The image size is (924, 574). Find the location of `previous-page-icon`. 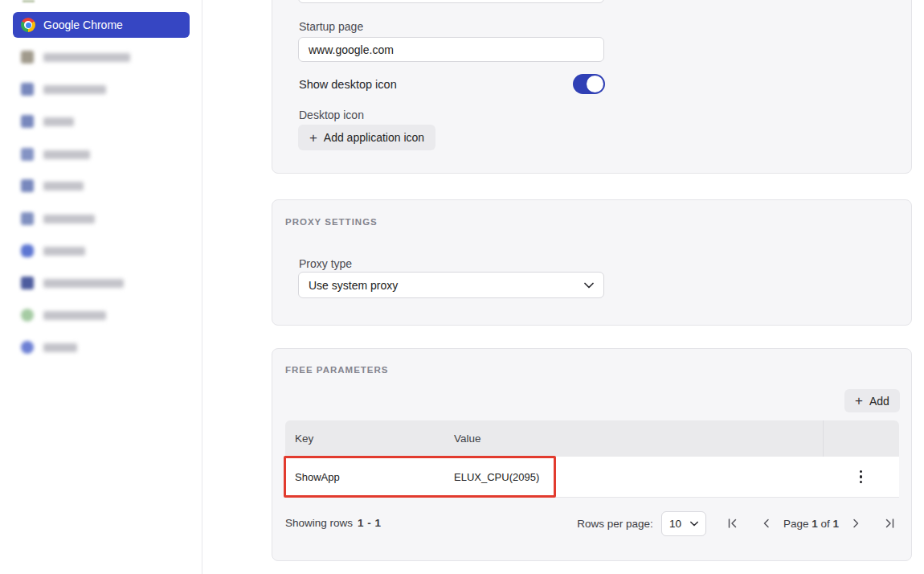

previous-page-icon is located at coordinates (767, 523).